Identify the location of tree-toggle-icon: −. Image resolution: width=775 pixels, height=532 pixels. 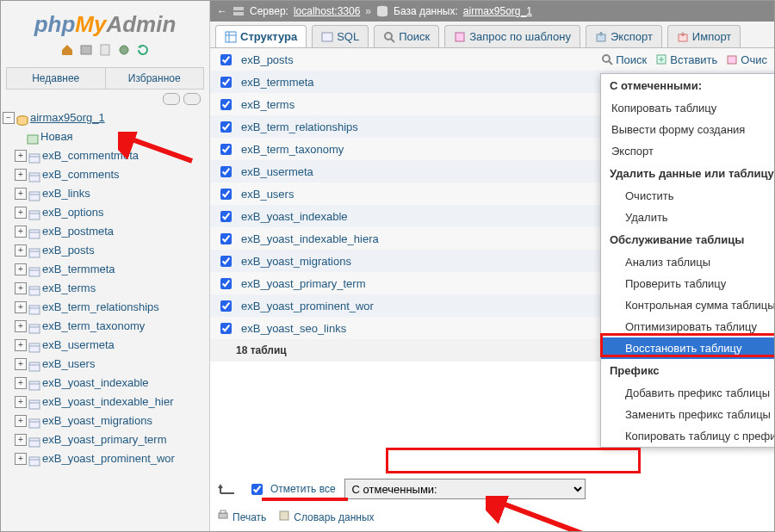
(9, 118).